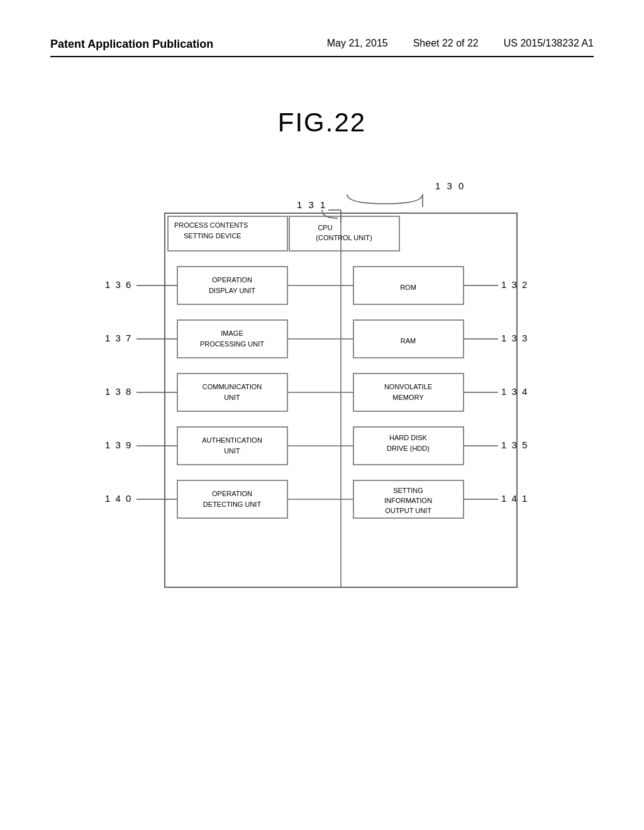 This screenshot has height=830, width=644. What do you see at coordinates (233, 504) in the screenshot?
I see `text-op-detect-2: DETECTING UNIT` at bounding box center [233, 504].